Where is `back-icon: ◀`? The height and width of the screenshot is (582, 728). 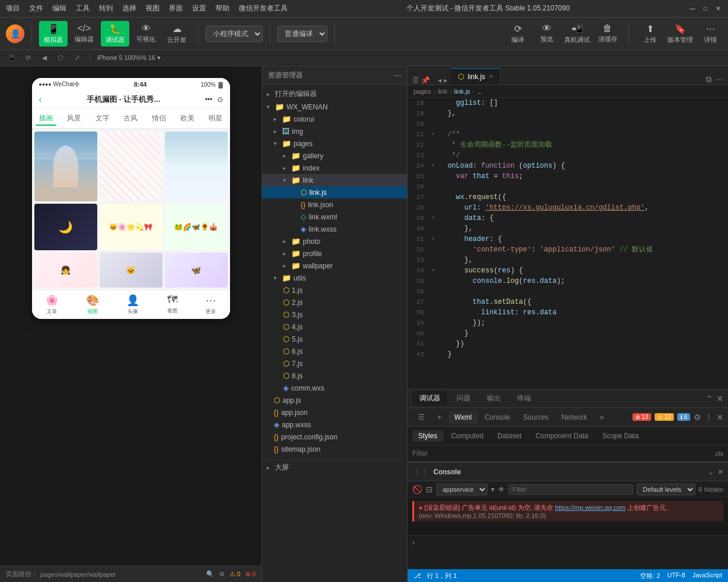
back-icon: ◀ is located at coordinates (44, 58).